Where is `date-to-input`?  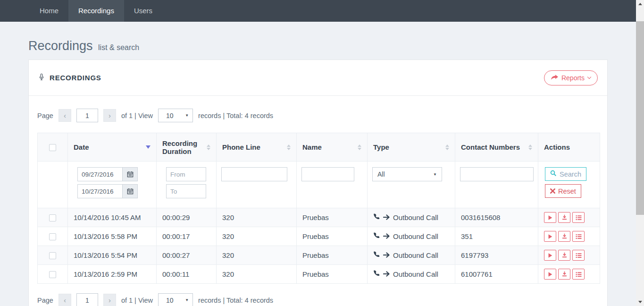
date-to-input is located at coordinates (100, 191).